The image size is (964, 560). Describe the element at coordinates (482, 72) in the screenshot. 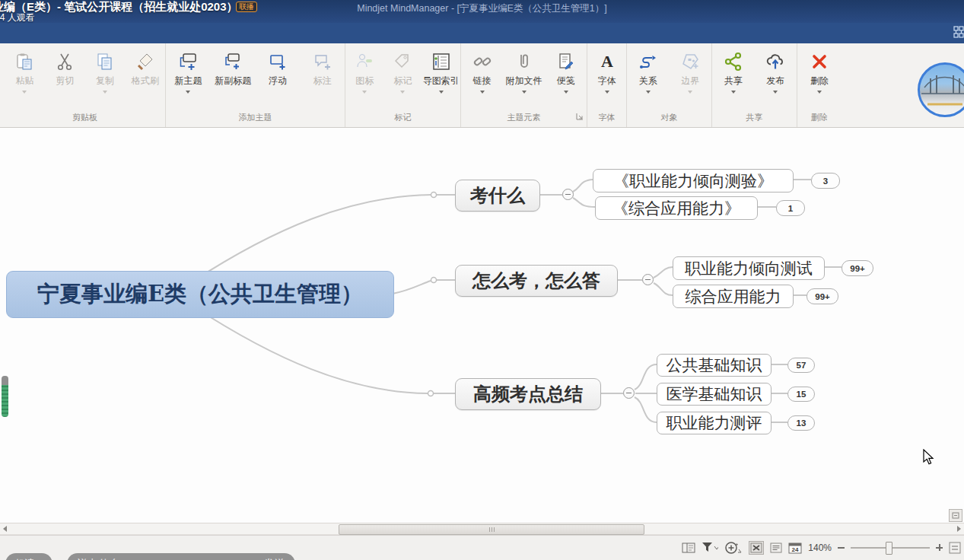

I see `link-button: 链接` at that location.